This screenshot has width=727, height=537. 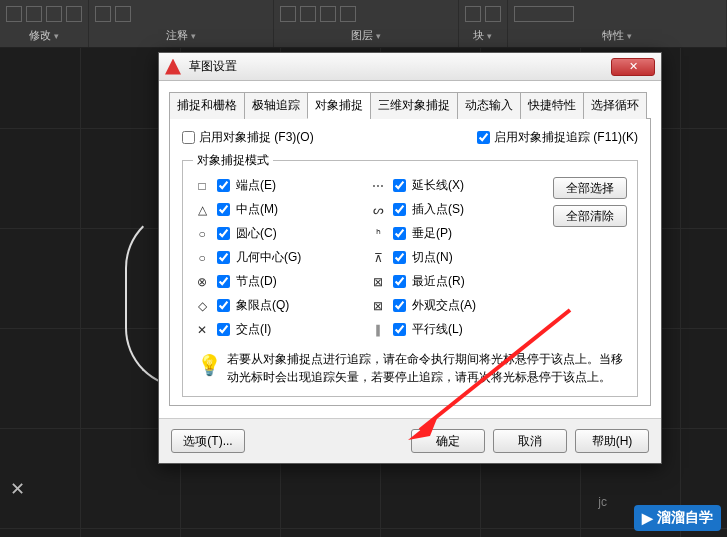 What do you see at coordinates (457, 306) in the screenshot?
I see `osnap-mode-right-5: ⊠外观交点(A)` at bounding box center [457, 306].